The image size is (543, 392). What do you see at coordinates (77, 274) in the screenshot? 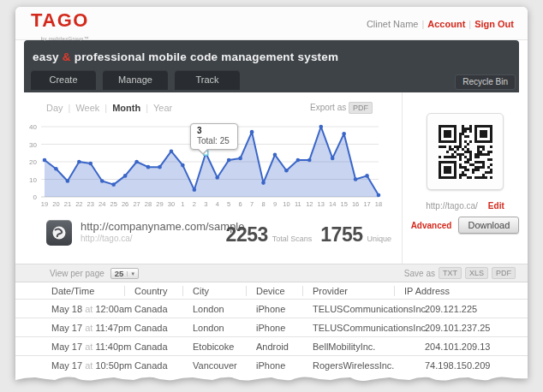
I see `view-per-page-label: View per page` at bounding box center [77, 274].